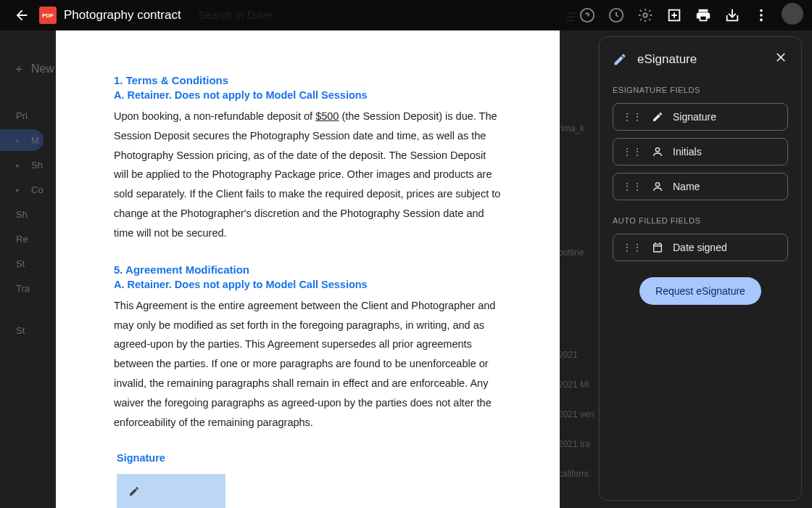  Describe the element at coordinates (22, 140) in the screenshot. I see `sidebar-item: ▸M` at that location.